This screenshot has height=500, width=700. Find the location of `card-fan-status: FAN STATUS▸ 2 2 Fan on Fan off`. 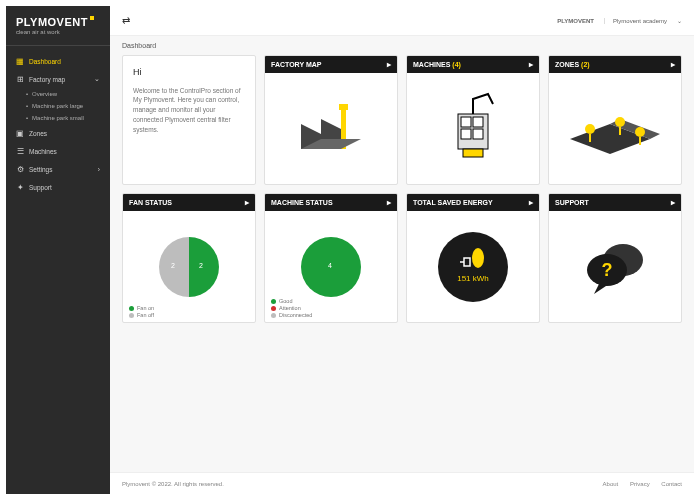

card-fan-status: FAN STATUS▸ 2 2 Fan on Fan off is located at coordinates (189, 258).